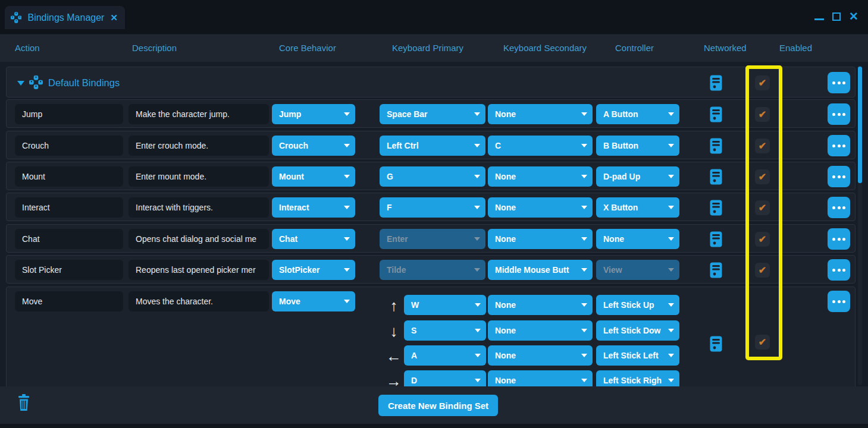 The image size is (868, 428). I want to click on core-behavior-dropdown: Interact, so click(314, 207).